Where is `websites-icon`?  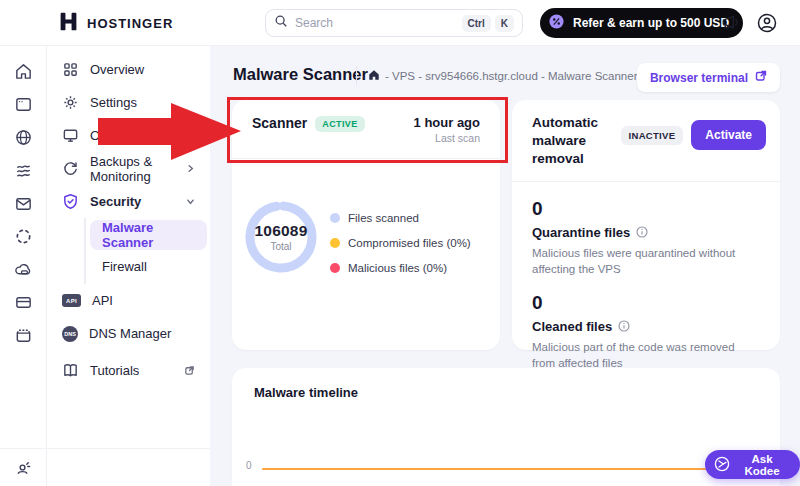 websites-icon is located at coordinates (23, 104).